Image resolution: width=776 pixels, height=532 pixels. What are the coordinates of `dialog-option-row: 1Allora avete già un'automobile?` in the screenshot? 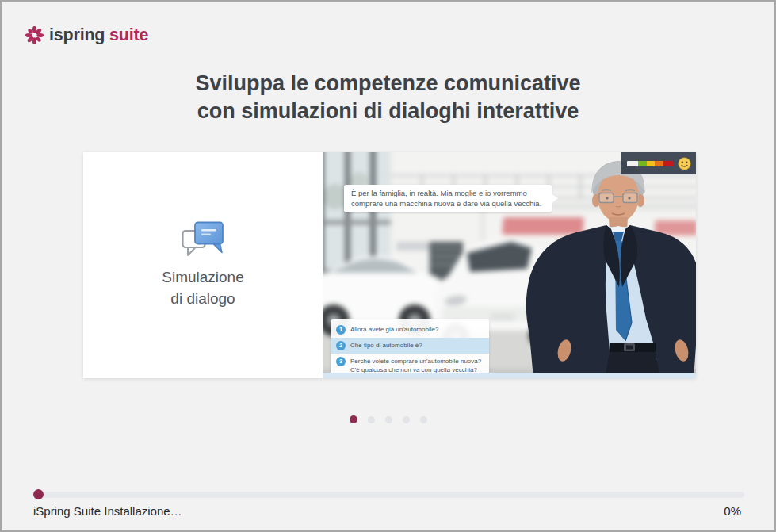 It's located at (410, 330).